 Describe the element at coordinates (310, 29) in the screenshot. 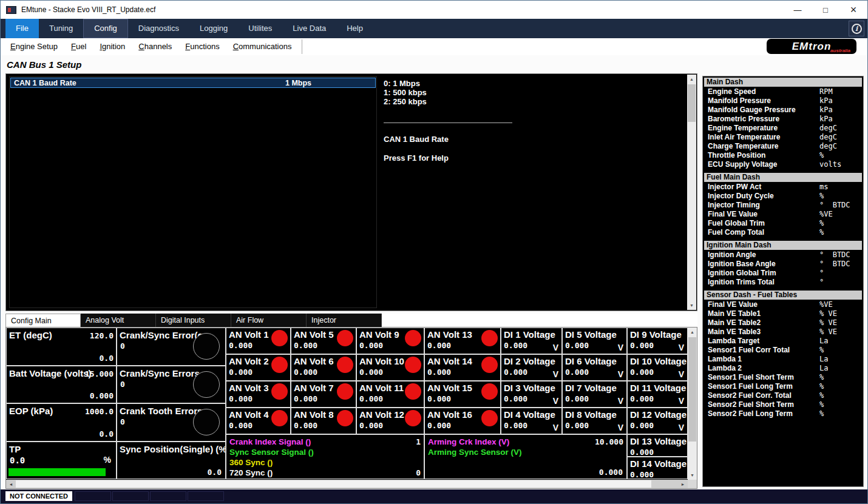

I see `menu-item-live-data: Live Data` at that location.